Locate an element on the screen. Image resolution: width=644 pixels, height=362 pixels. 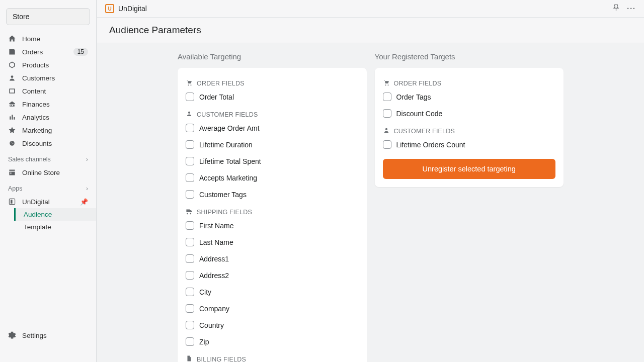
field-row: Last Name is located at coordinates (272, 242).